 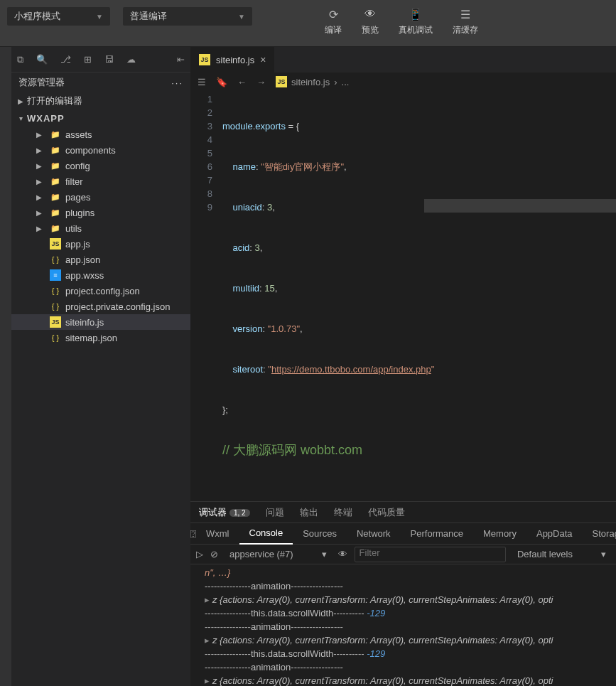 What do you see at coordinates (261, 82) in the screenshot?
I see `forward-icon: →` at bounding box center [261, 82].